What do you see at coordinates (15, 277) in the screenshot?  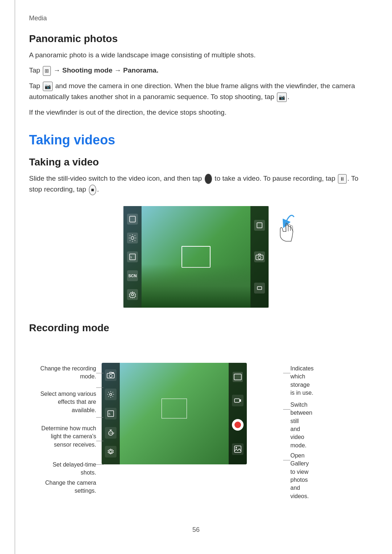 I see `left-border` at bounding box center [15, 277].